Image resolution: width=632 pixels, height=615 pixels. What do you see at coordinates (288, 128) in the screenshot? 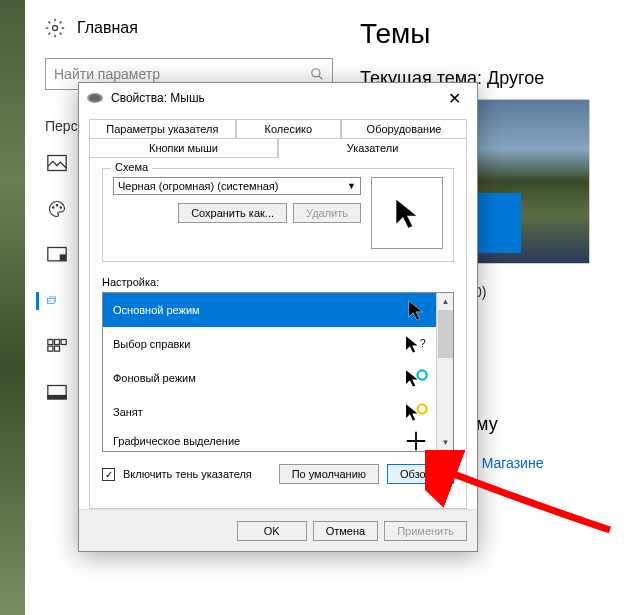
I see `tab-wheel: Колесико` at bounding box center [288, 128].